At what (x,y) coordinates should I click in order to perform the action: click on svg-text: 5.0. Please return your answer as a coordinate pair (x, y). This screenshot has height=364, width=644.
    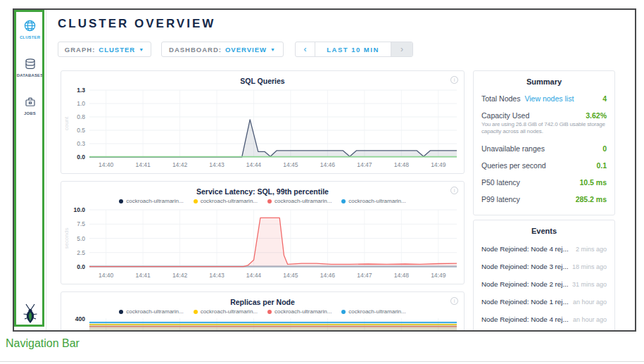
    Looking at the image, I should click on (81, 239).